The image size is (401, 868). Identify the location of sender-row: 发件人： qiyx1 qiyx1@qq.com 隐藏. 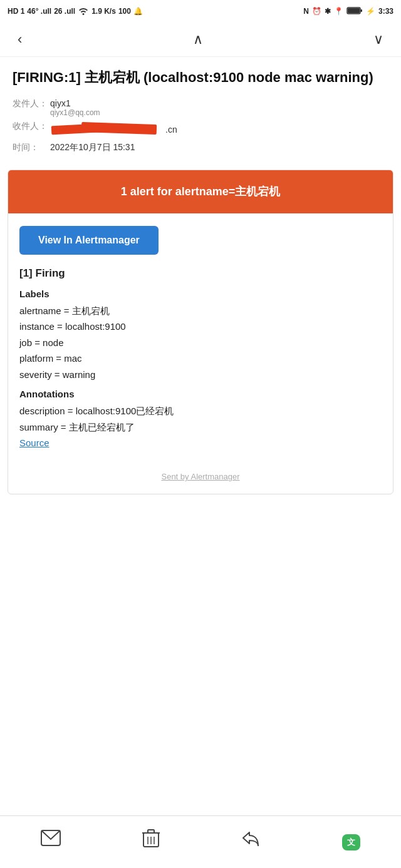
(200, 108).